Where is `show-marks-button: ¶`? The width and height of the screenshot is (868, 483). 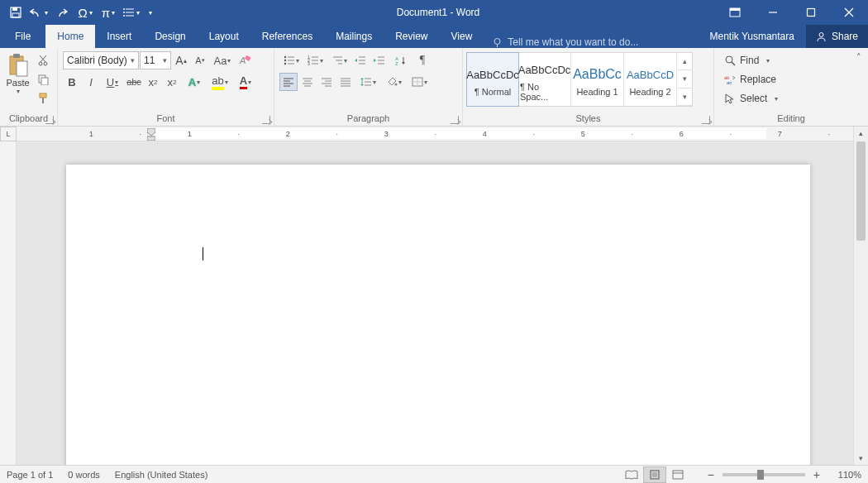 show-marks-button: ¶ is located at coordinates (422, 60).